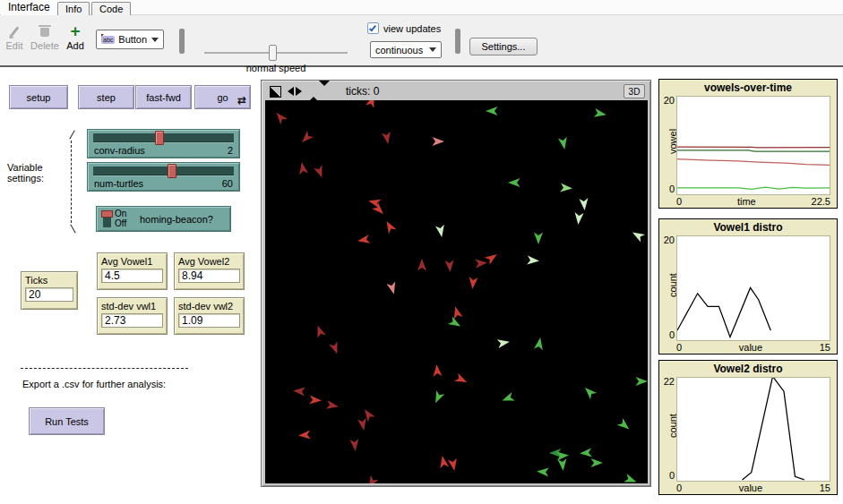  Describe the element at coordinates (276, 58) in the screenshot. I see `speed-slider: normal speed` at that location.